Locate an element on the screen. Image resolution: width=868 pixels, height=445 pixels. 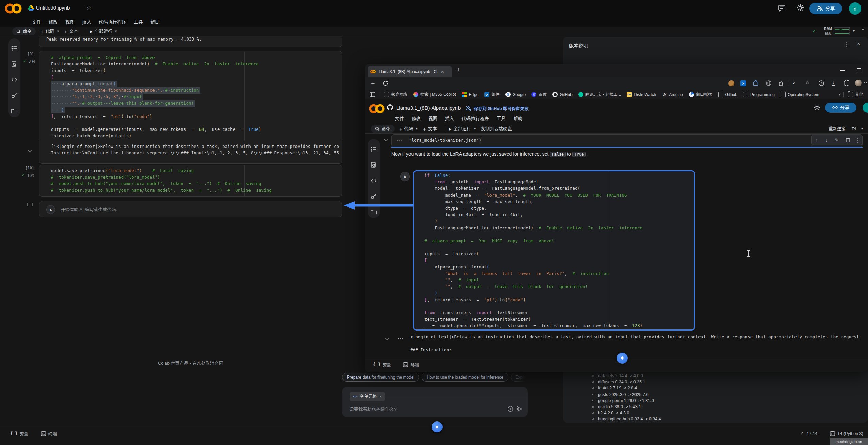
bookmark-item: 搜索 | M365 Copilot is located at coordinates (435, 95).